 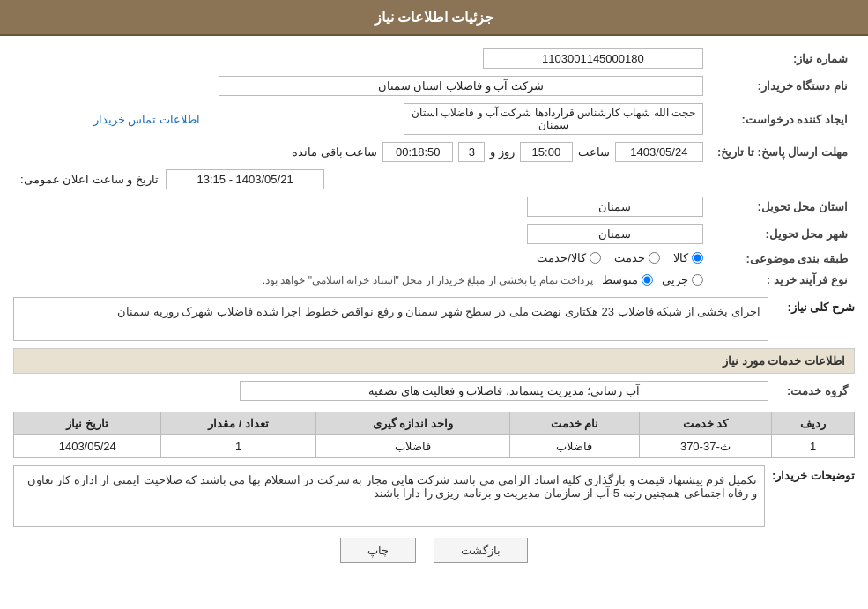 I want to click on deadline-label: مهلت ارسال پاسخ: تا تاریخ:, so click(x=783, y=152).